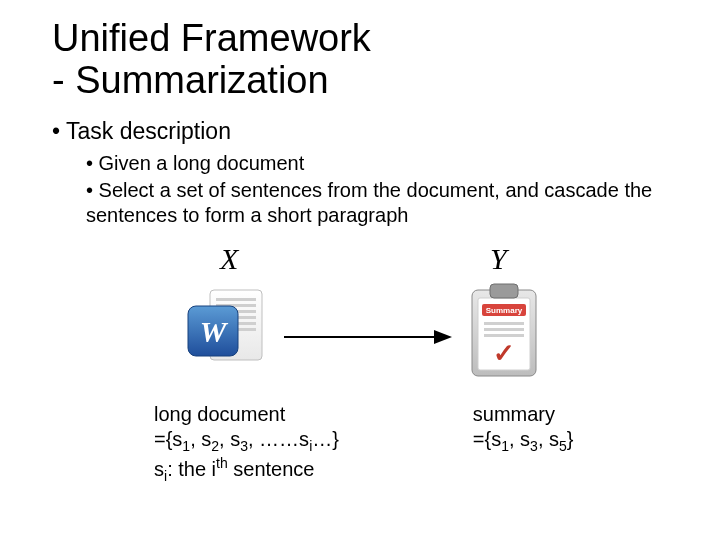  I want to click on summary-clipboard-icon: Summary ✓, so click(504, 330).